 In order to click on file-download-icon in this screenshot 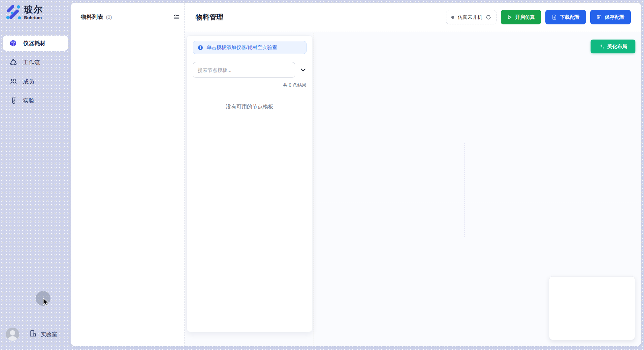, I will do `click(554, 17)`.